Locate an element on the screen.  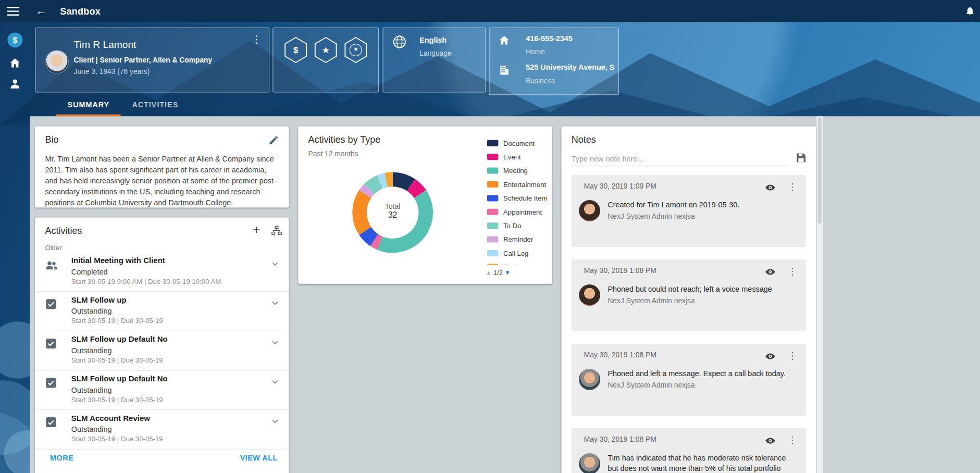
activity-title: SLM Account Review is located at coordinates (110, 418).